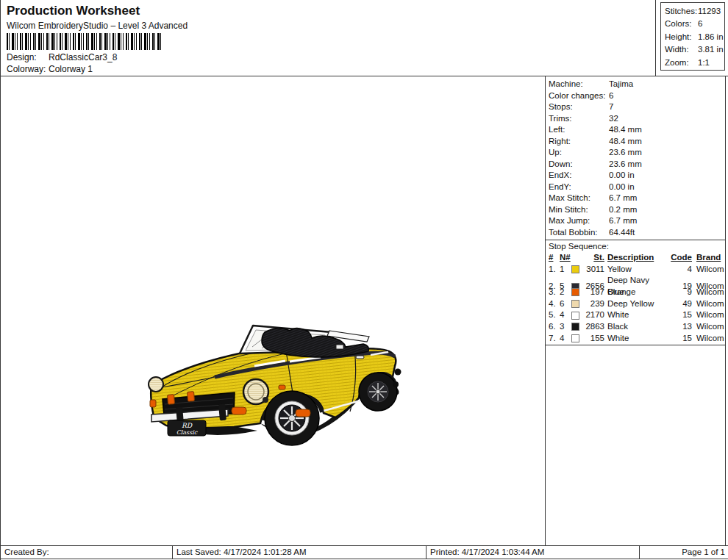  What do you see at coordinates (637, 142) in the screenshot?
I see `info-row: Right:48.4 mm` at bounding box center [637, 142].